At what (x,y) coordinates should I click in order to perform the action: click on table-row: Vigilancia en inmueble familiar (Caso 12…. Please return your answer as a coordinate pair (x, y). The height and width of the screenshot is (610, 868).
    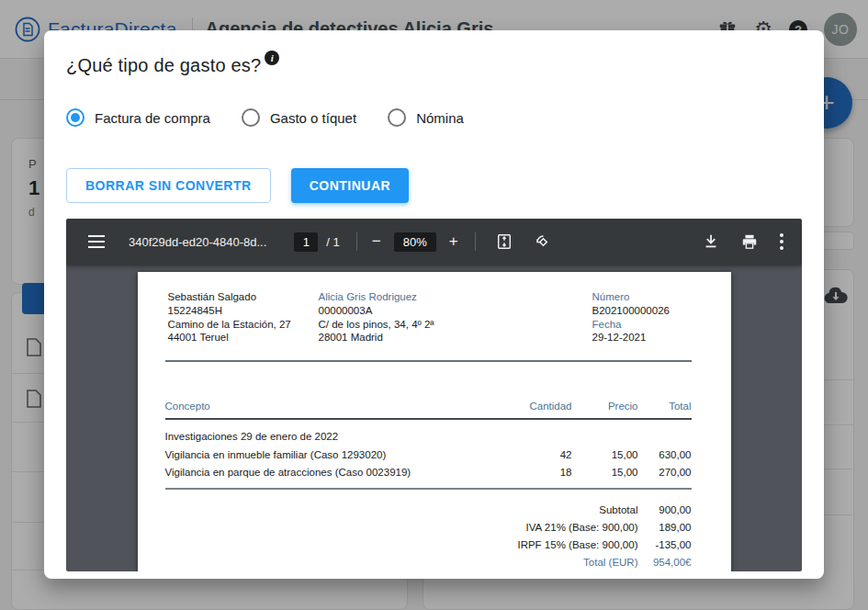
    Looking at the image, I should click on (434, 456).